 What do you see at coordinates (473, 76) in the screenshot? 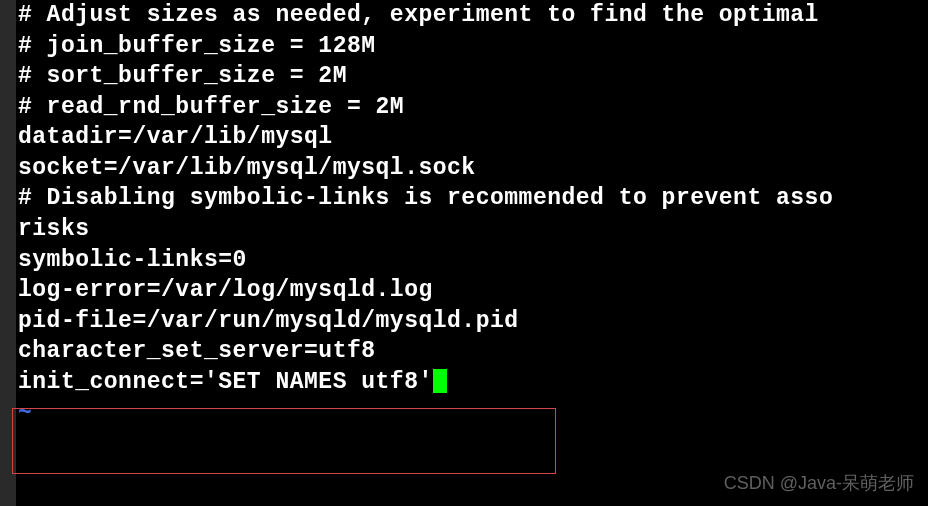
I see `config-line: # sort_buffer_size = 2M` at bounding box center [473, 76].